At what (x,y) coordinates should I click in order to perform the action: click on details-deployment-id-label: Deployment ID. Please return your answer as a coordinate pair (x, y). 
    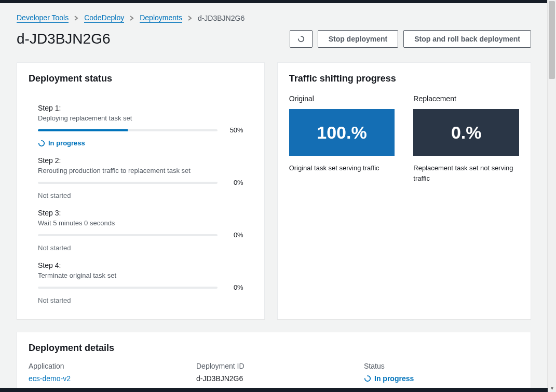
    Looking at the image, I should click on (274, 366).